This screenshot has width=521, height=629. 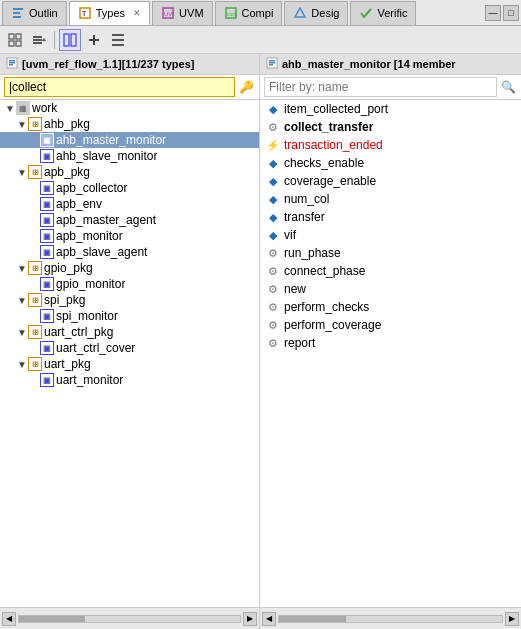 What do you see at coordinates (94, 40) in the screenshot?
I see `add-button` at bounding box center [94, 40].